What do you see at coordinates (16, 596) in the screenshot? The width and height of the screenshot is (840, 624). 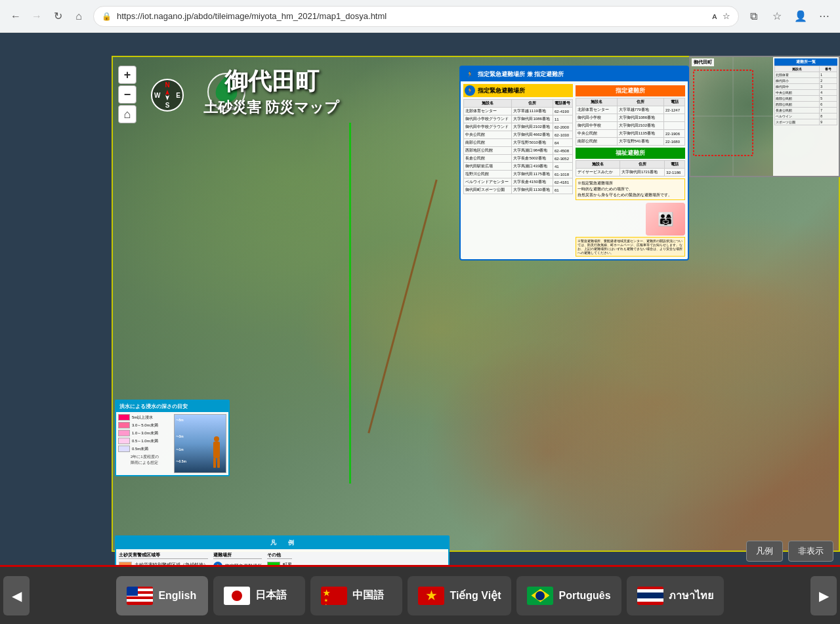 I see `language-prev-button: ◀` at bounding box center [16, 596].